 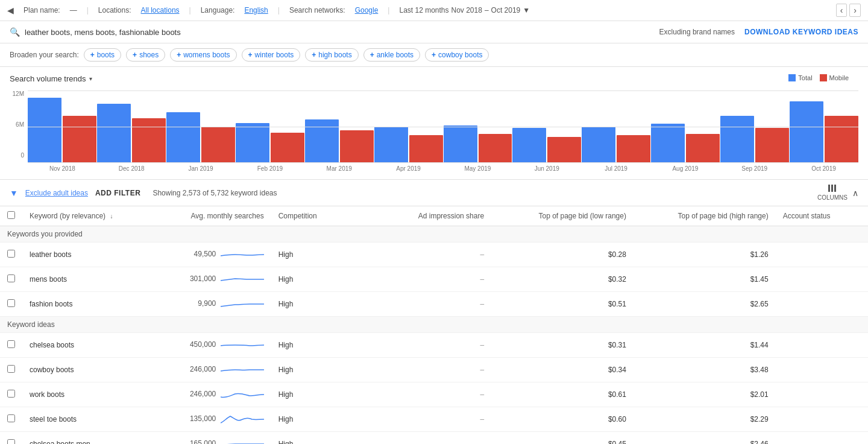 What do you see at coordinates (434, 280) in the screenshot?
I see `table-row: mens boots 301,000 High – $0.32 $1.45` at bounding box center [434, 280].